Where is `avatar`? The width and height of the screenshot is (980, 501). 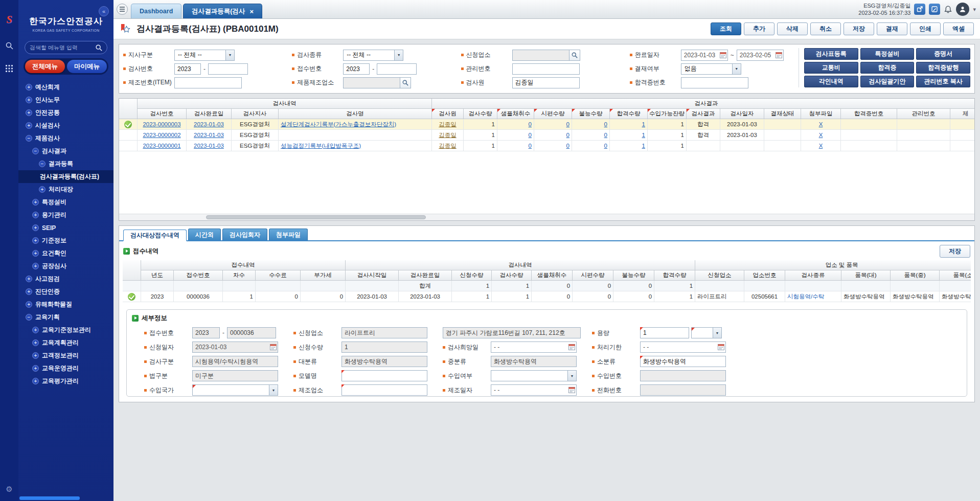
avatar is located at coordinates (963, 9).